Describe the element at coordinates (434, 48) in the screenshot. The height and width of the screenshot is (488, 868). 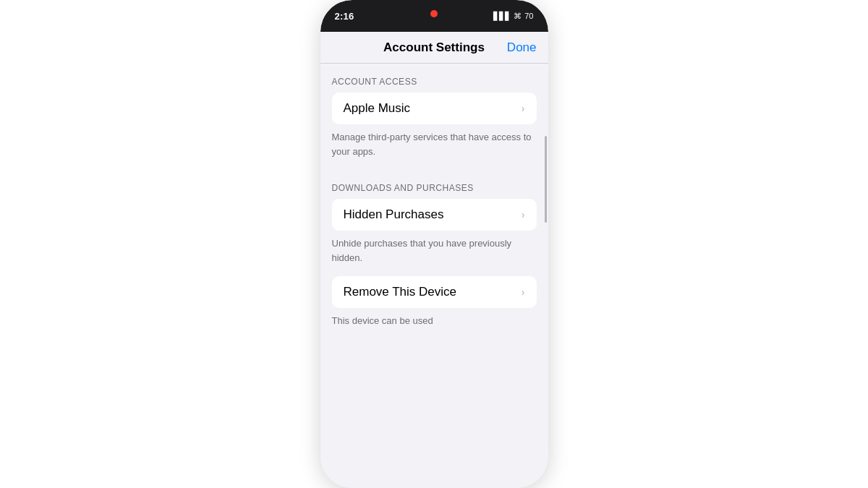
I see `nav-title: Account Settings` at that location.